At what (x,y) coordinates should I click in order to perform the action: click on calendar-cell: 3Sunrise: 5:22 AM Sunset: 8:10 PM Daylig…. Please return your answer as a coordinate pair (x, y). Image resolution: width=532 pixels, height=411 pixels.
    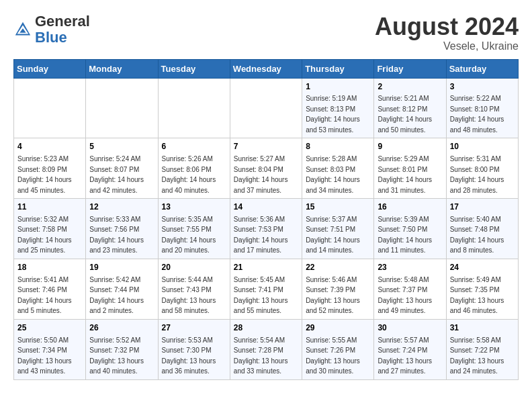
    Looking at the image, I should click on (482, 108).